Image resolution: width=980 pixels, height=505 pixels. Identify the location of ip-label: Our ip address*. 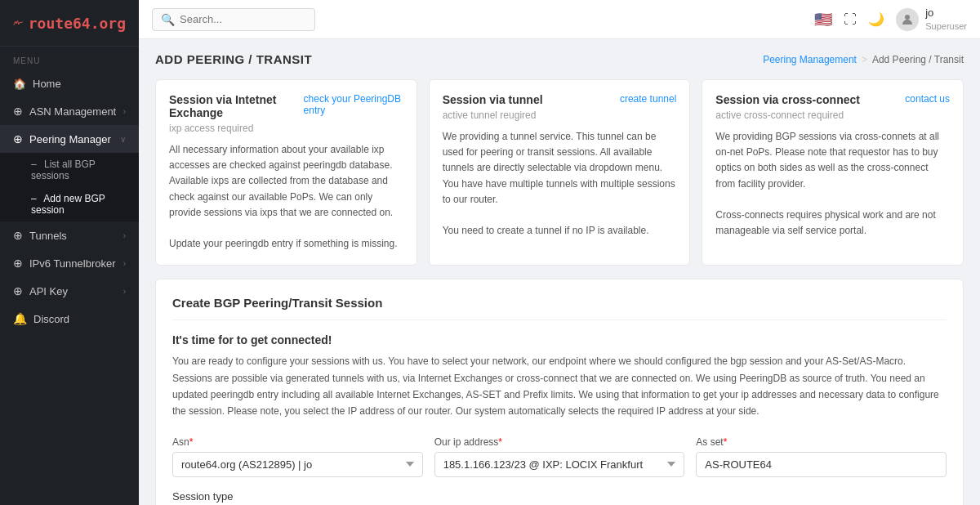
(560, 442).